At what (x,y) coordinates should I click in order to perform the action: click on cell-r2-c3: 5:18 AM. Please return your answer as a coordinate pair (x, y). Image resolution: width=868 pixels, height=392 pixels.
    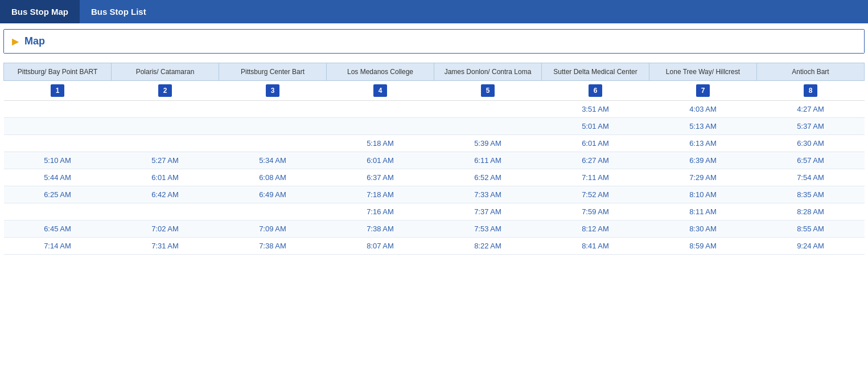
    Looking at the image, I should click on (380, 144).